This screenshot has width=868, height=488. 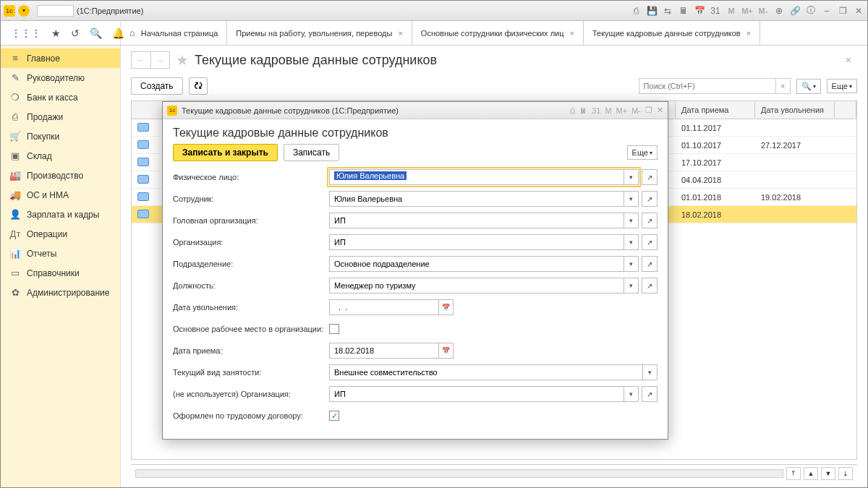 I want to click on nav-forward-icon: →, so click(x=160, y=60).